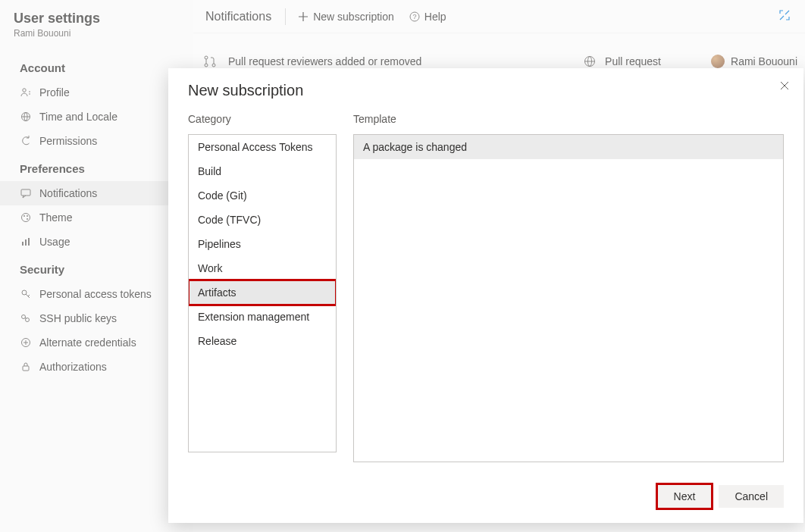  Describe the element at coordinates (26, 343) in the screenshot. I see `idcred-icon` at that location.